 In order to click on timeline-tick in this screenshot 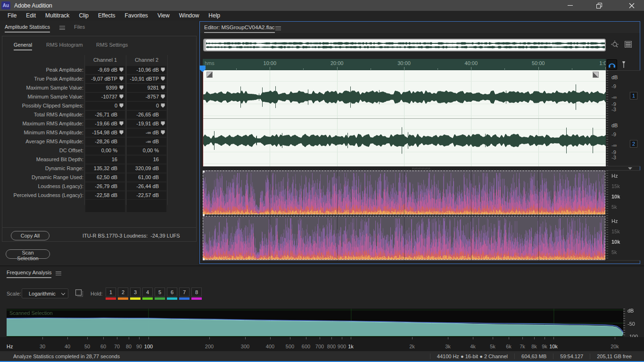, I will do `click(438, 69)`.